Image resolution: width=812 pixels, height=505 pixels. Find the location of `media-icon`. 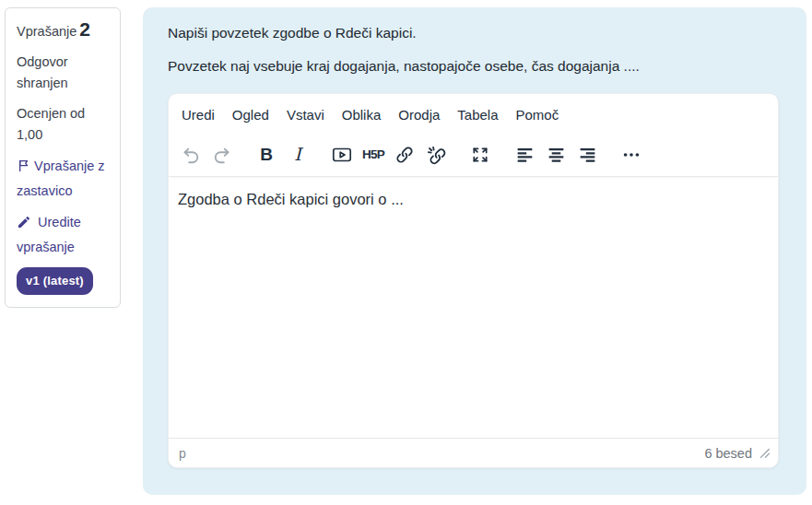

media-icon is located at coordinates (342, 155).